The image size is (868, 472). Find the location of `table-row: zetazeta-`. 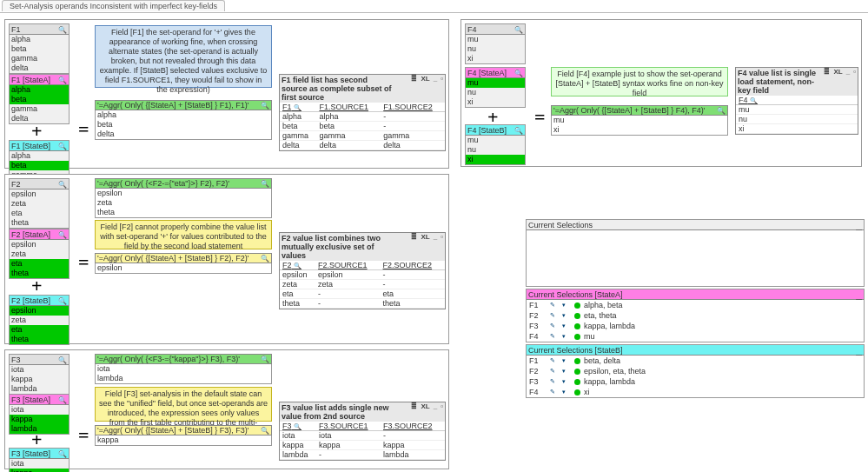

table-row: zetazeta- is located at coordinates (362, 285).